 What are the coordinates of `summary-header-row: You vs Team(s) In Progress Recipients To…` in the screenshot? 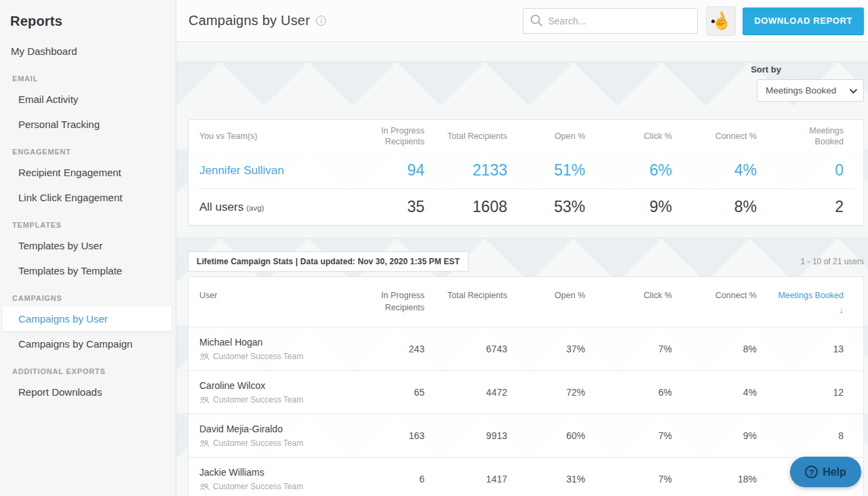 It's located at (526, 136).